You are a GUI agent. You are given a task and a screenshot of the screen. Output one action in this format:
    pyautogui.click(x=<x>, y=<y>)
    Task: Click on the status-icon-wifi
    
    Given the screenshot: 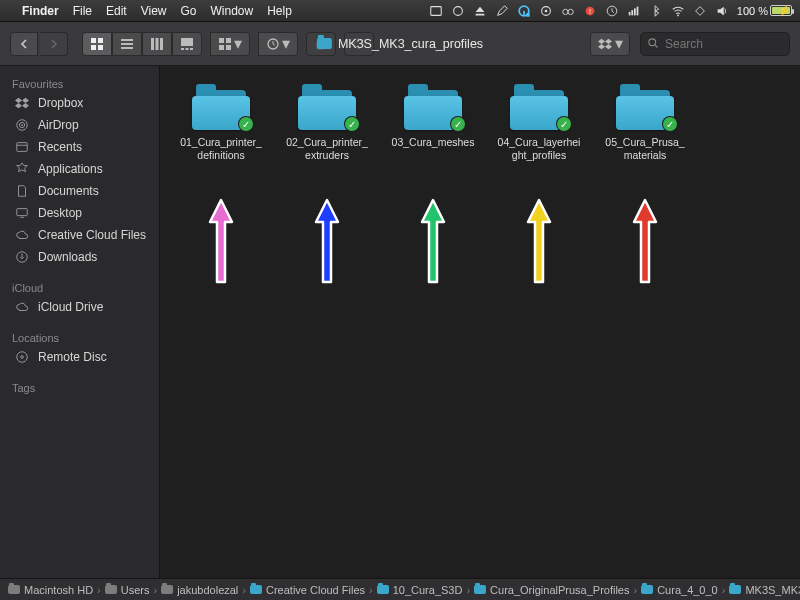 What is the action you would take?
    pyautogui.click(x=678, y=11)
    